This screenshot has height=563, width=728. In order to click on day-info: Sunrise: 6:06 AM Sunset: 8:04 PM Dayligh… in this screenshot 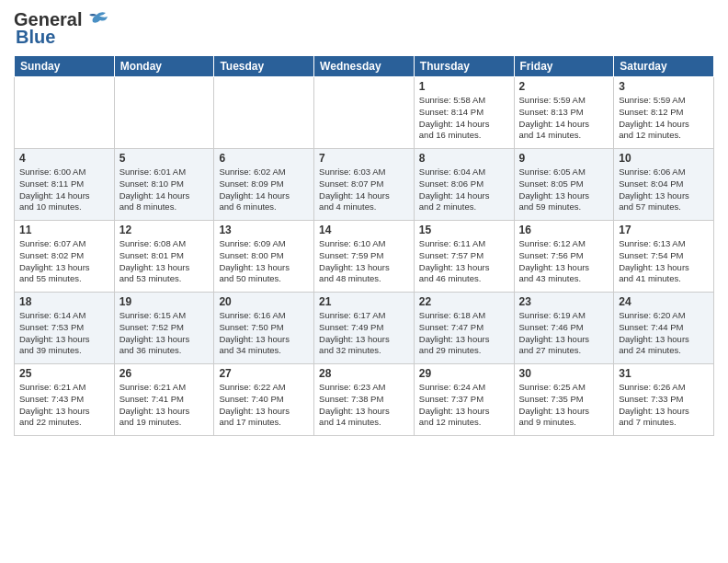, I will do `click(664, 190)`.